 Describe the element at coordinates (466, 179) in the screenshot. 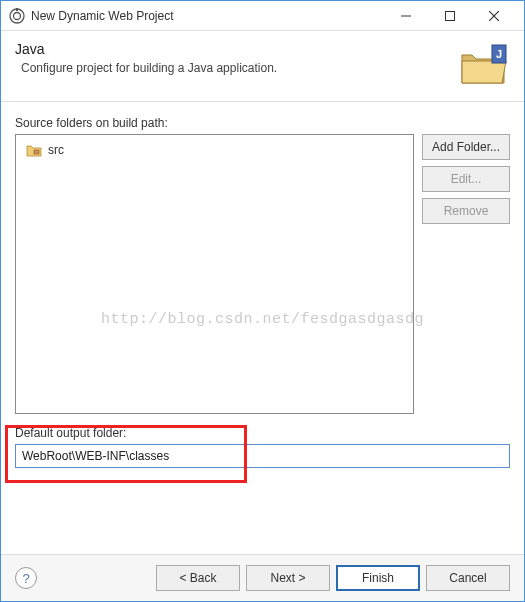

I see `edit-folder-button: Edit...` at that location.